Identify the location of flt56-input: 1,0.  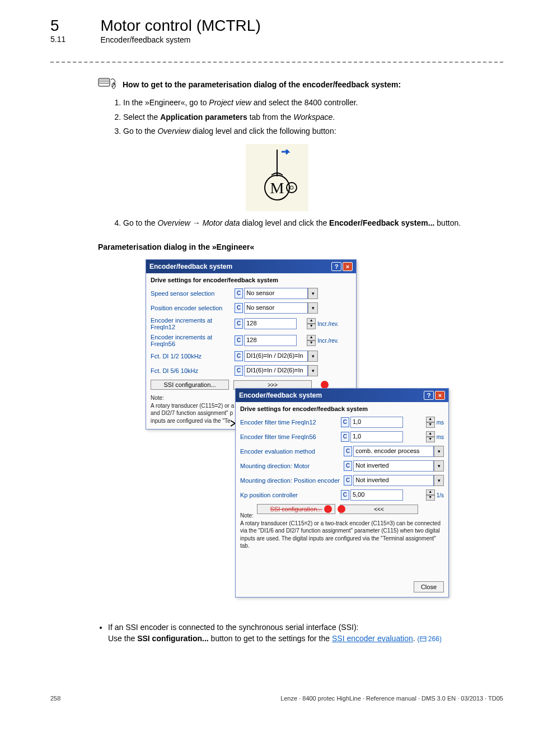
(377, 437).